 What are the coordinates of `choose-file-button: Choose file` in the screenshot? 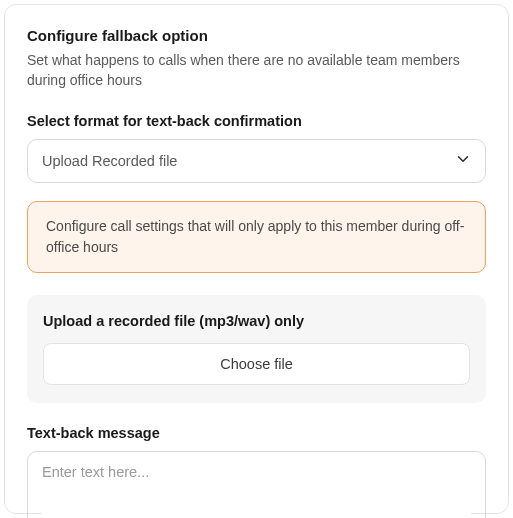 It's located at (256, 364).